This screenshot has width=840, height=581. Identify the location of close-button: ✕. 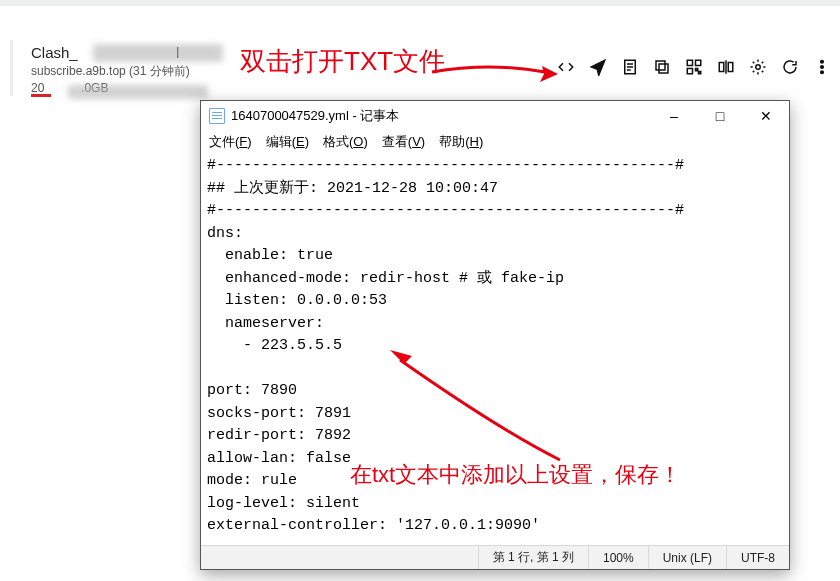
(766, 116).